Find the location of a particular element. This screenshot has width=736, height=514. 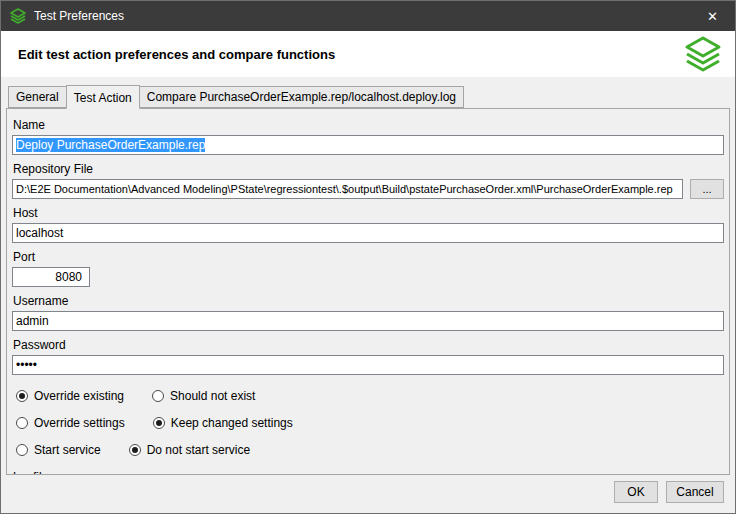

port-input is located at coordinates (51, 277).